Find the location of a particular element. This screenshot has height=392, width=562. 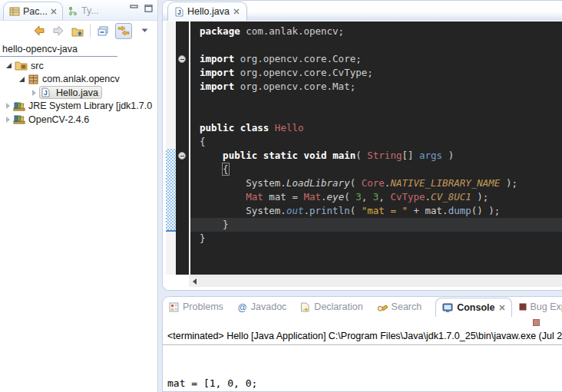

editor-tabbar: J Hello.java is located at coordinates (362, 11).